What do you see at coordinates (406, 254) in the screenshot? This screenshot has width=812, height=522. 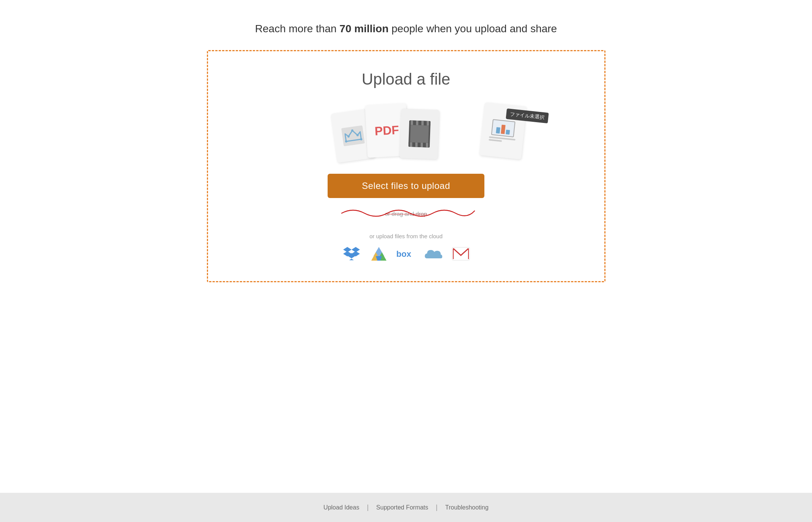 I see `box-icon: box` at bounding box center [406, 254].